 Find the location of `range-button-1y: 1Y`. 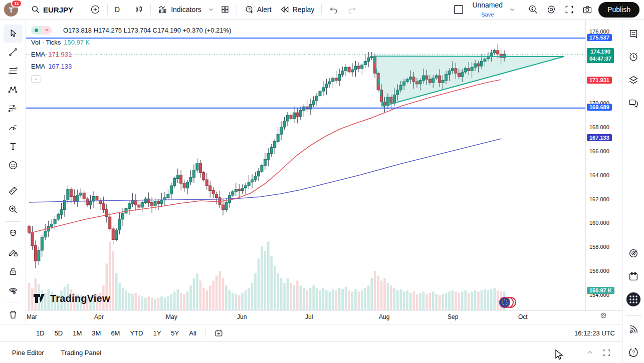

range-button-1y: 1Y is located at coordinates (157, 333).